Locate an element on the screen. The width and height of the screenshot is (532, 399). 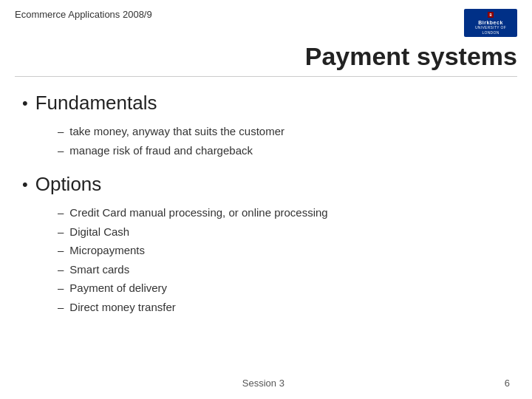
options-item-5: Payment of delivery is located at coordinates (118, 288).